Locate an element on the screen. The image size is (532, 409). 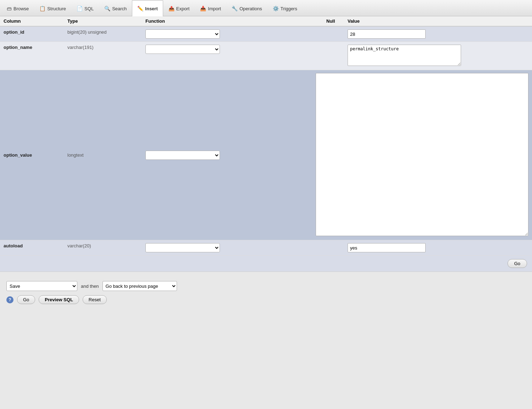
cell-option-value-type: longtext is located at coordinates (106, 155).